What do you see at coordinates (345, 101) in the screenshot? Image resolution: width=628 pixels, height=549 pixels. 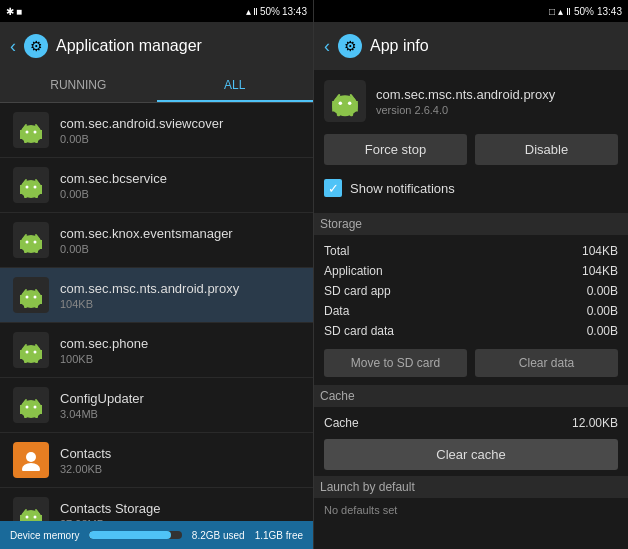 I see `app-main-icon` at bounding box center [345, 101].